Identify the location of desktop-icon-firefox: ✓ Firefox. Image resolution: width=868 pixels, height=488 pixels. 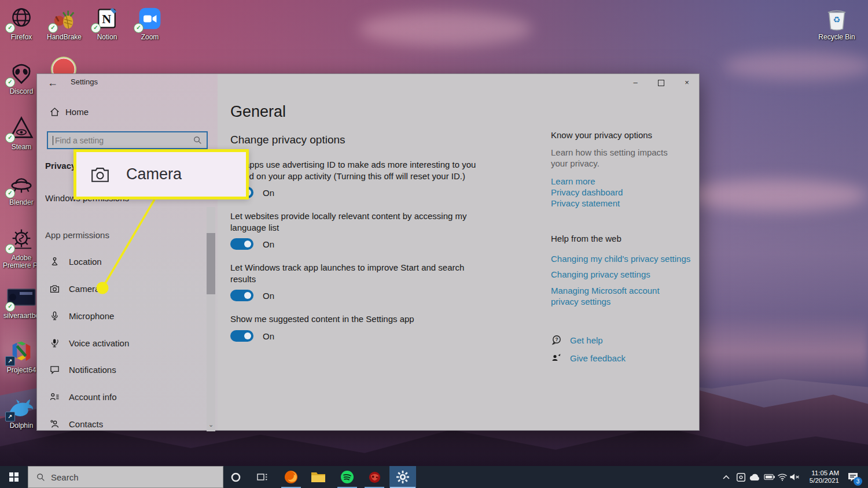
(21, 23).